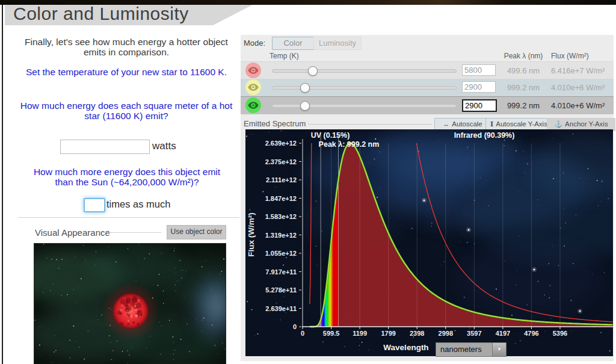 Image resolution: width=616 pixels, height=364 pixels. Describe the element at coordinates (281, 253) in the screenshot. I see `svg-text: 1.055e+12` at that location.